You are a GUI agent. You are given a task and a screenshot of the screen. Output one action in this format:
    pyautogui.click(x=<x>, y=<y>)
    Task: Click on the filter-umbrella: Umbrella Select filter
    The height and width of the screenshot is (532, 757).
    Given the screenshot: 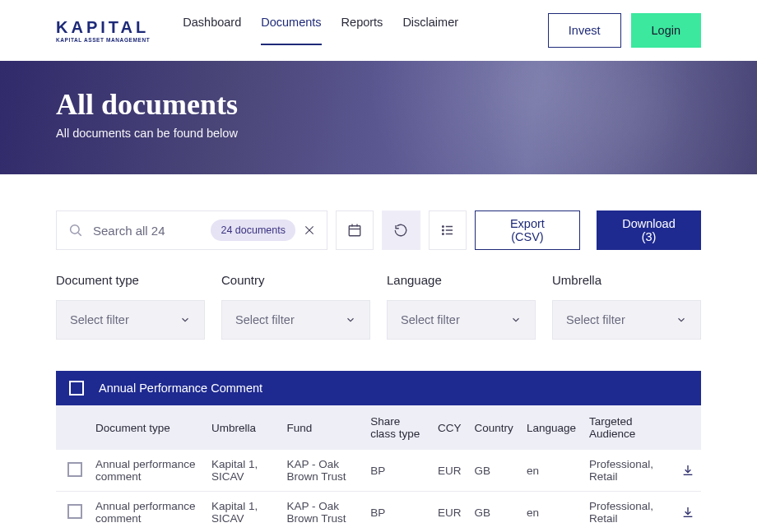 What is the action you would take?
    pyautogui.click(x=627, y=306)
    